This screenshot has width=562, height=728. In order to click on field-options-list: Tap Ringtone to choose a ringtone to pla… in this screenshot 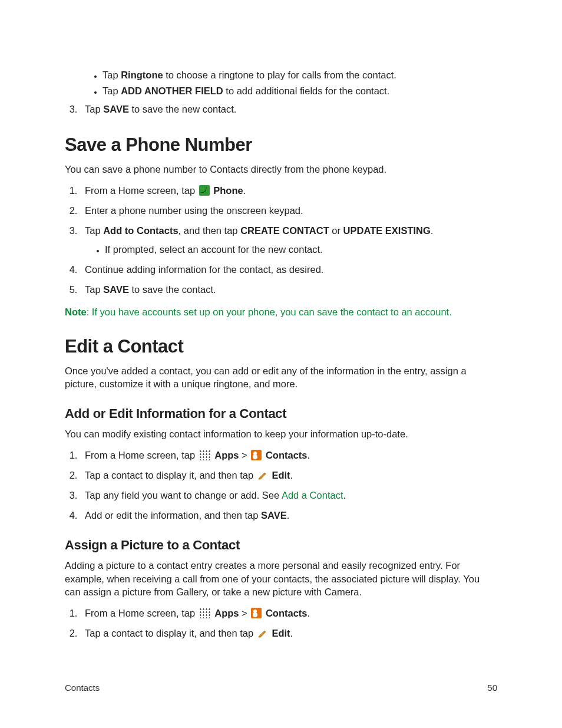, I will do `click(290, 83)`.